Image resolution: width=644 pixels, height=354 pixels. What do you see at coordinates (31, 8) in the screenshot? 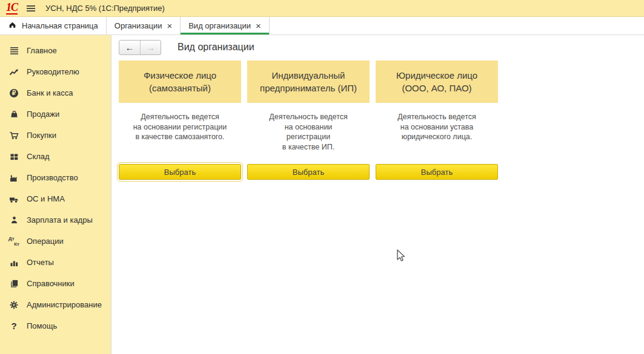
I see `main-menu-icon` at bounding box center [31, 8].